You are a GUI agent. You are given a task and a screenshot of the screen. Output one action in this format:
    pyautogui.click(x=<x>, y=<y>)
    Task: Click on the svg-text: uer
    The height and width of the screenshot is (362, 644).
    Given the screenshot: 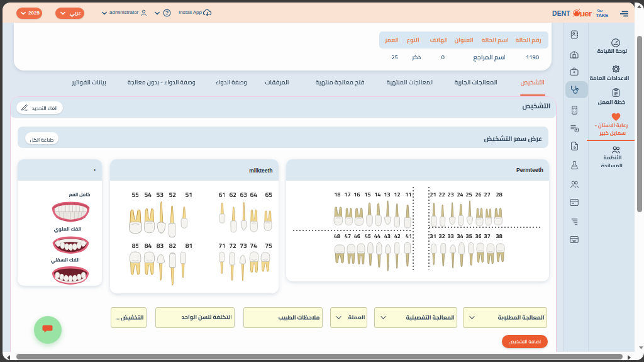 What is the action you would take?
    pyautogui.click(x=586, y=14)
    